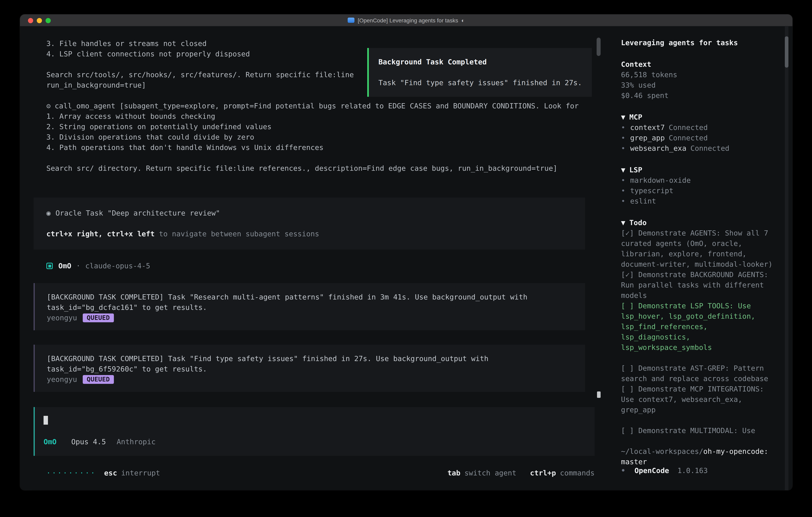  Describe the element at coordinates (699, 85) in the screenshot. I see `context-used: 33% used` at that location.